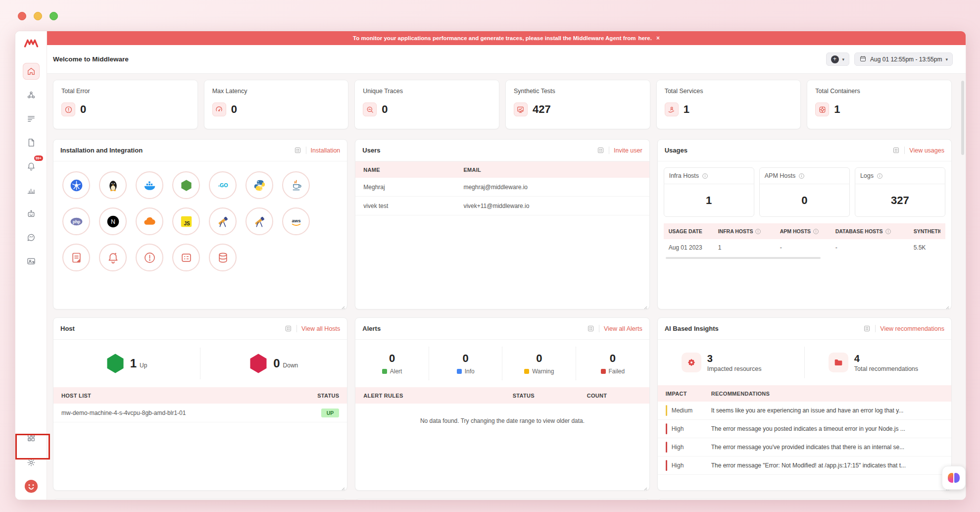  What do you see at coordinates (822, 109) in the screenshot?
I see `stat-containers-icon` at bounding box center [822, 109].